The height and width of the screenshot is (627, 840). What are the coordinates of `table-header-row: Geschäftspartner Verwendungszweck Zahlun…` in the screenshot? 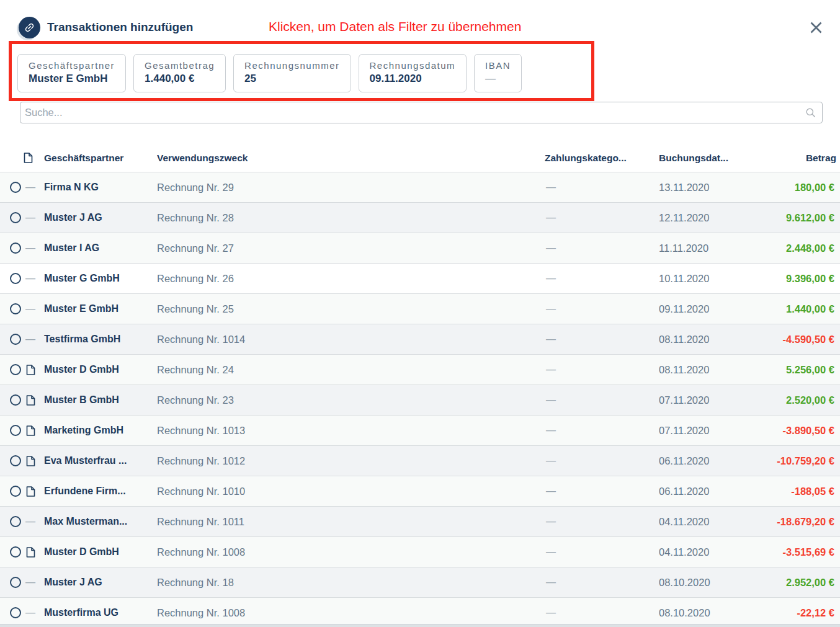 It's located at (420, 158).